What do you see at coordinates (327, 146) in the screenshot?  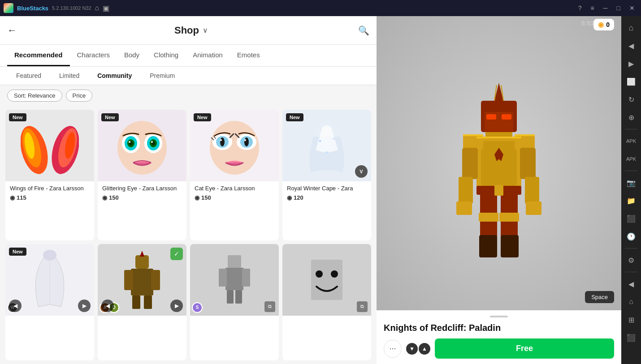 I see `product-image-4: New V` at bounding box center [327, 146].